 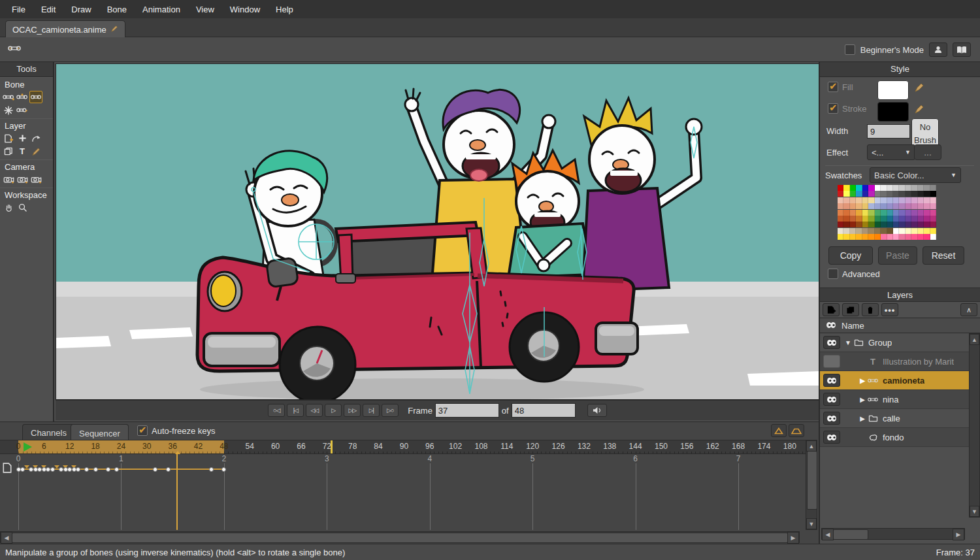 What do you see at coordinates (390, 410) in the screenshot?
I see `jump-end-button: ▷○` at bounding box center [390, 410].